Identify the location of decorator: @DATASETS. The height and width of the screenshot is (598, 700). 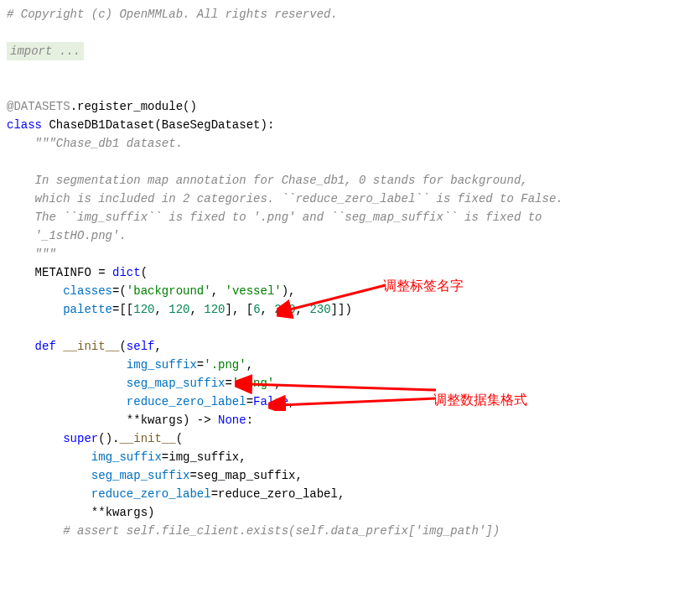
(39, 107).